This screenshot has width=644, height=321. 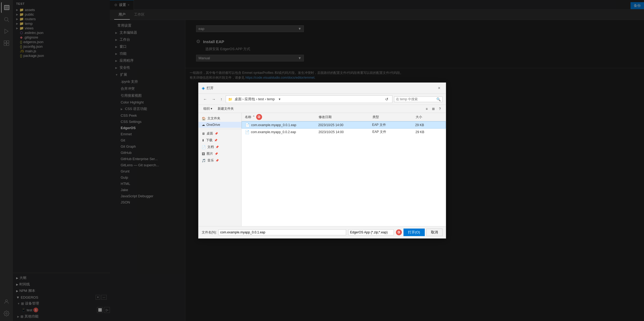 I want to click on footer-filetype-area: EdgerOS App (*.zip;*.eap), so click(x=371, y=232).